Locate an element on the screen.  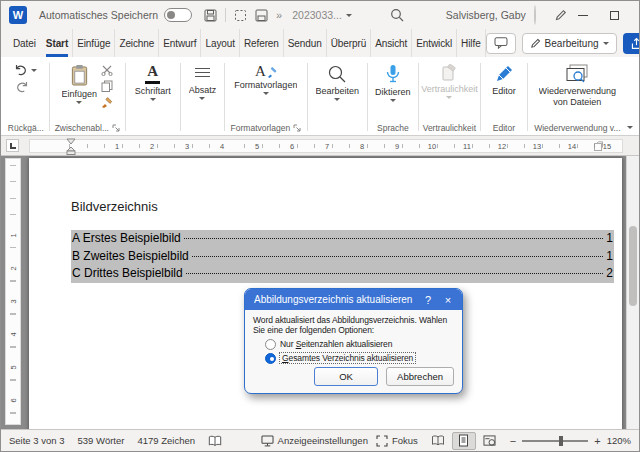
option-pages-only-label: Nur Seitenzahlen aktualisieren is located at coordinates (336, 344).